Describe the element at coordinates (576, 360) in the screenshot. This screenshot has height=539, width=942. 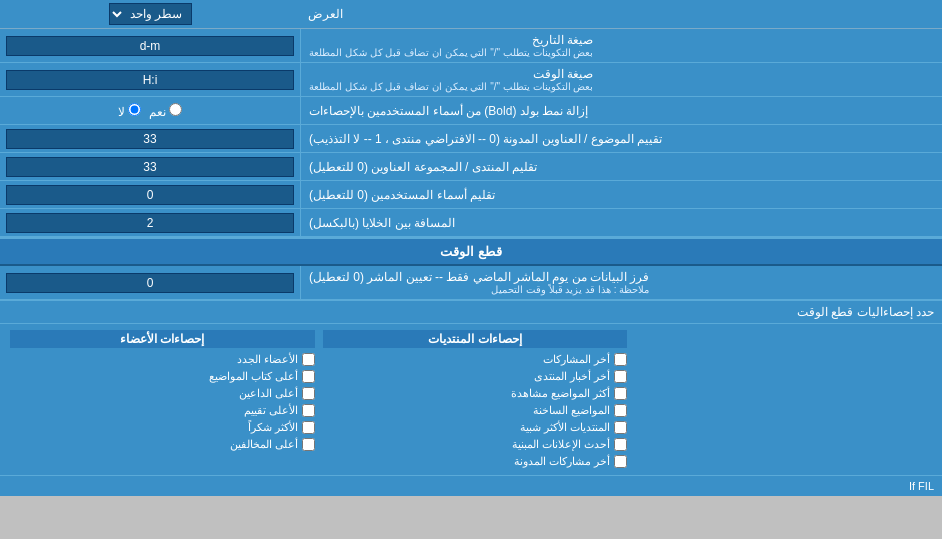
I see `forum-stat-1-label: أخر المشاركات` at that location.